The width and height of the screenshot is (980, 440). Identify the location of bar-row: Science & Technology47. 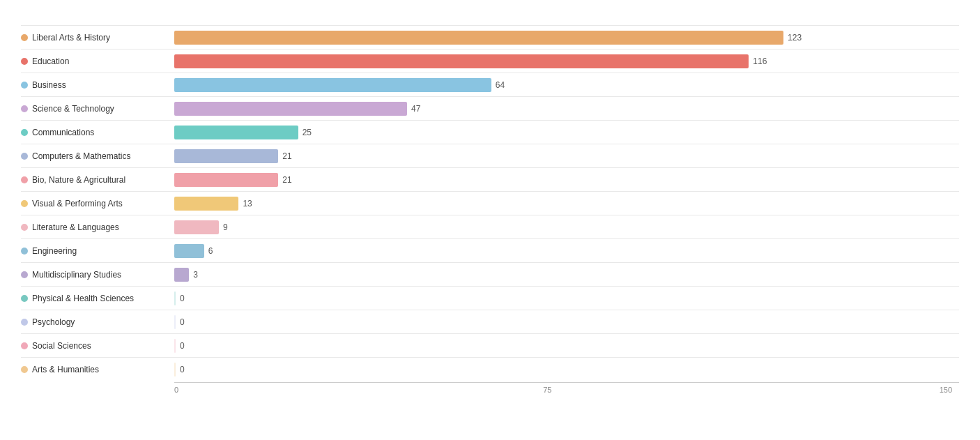
(490, 108).